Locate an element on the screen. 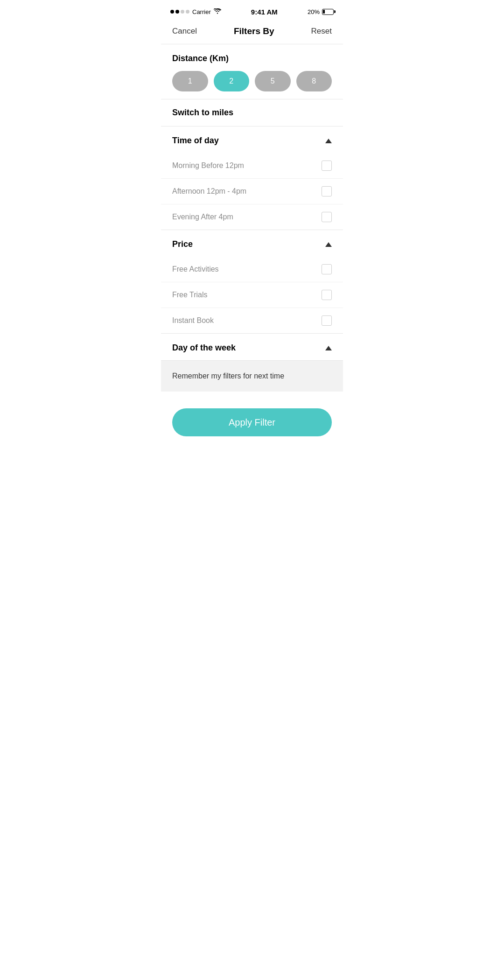 The width and height of the screenshot is (504, 980). distance-pill-8: 8 is located at coordinates (315, 81).